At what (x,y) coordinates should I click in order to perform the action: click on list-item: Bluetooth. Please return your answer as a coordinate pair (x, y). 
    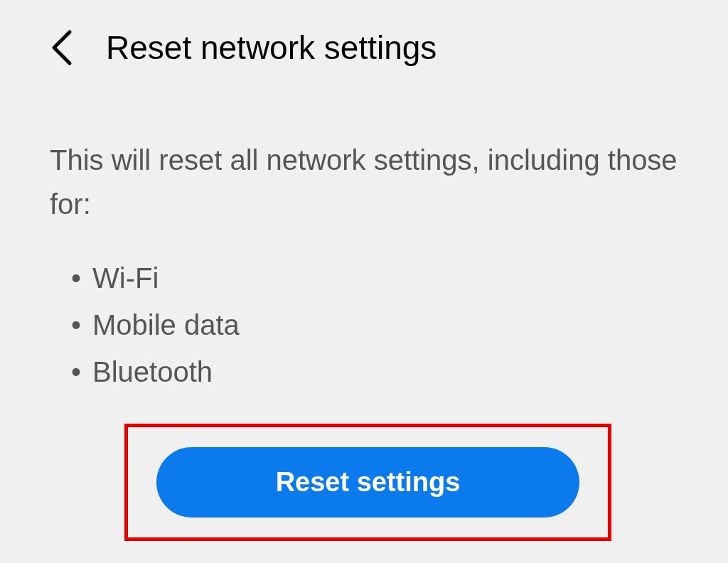
    Looking at the image, I should click on (385, 372).